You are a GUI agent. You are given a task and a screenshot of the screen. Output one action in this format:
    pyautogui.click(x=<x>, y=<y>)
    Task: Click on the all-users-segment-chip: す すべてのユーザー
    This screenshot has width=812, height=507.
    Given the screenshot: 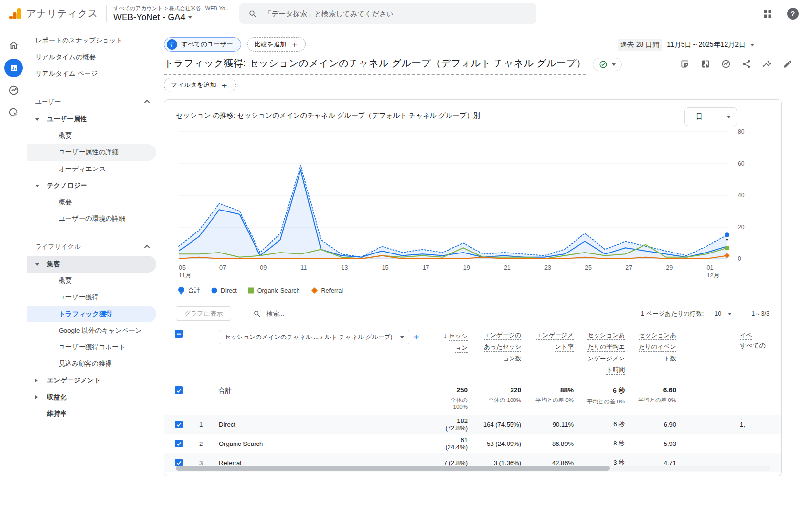 What is the action you would take?
    pyautogui.click(x=202, y=44)
    